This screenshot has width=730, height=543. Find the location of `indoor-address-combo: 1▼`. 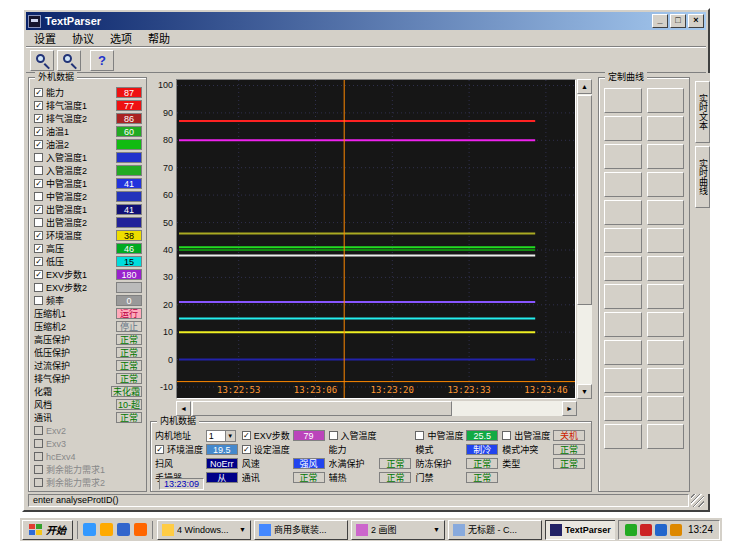

indoor-address-combo: 1▼ is located at coordinates (221, 436).